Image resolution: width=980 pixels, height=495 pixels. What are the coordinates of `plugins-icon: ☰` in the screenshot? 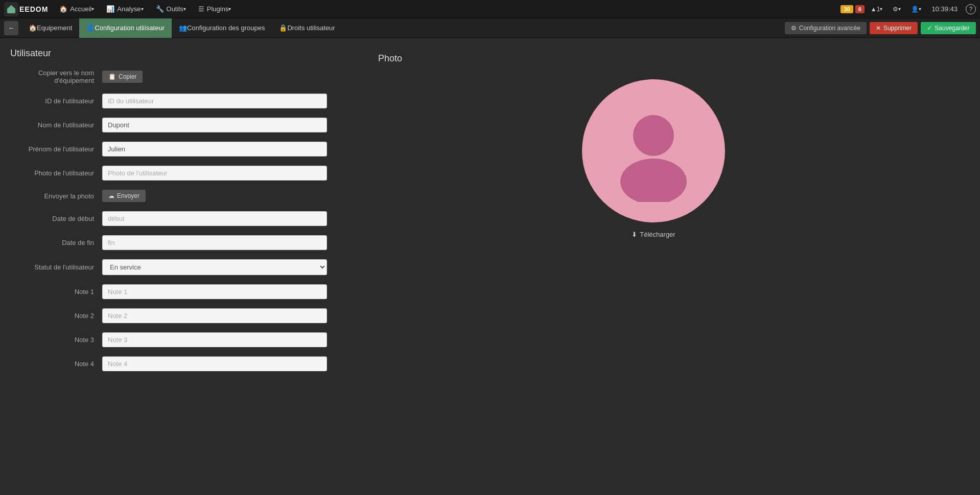 It's located at (201, 9).